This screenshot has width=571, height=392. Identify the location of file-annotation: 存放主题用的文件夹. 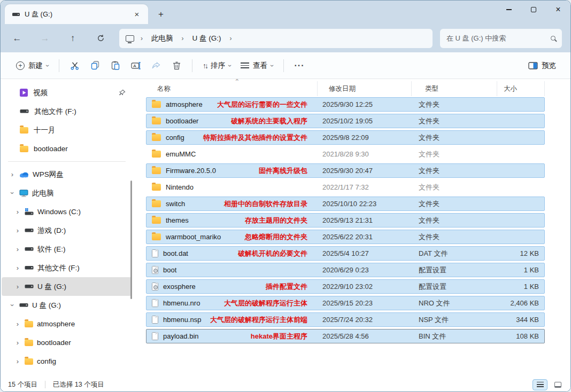
(278, 221).